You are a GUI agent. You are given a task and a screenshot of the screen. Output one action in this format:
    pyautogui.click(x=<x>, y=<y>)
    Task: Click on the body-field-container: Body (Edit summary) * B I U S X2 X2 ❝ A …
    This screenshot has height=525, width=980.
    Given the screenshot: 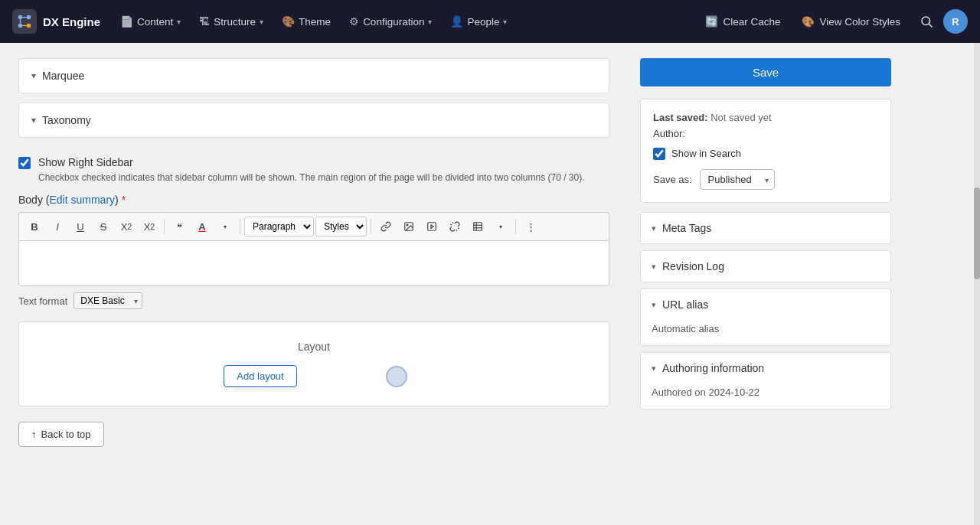 What is the action you would take?
    pyautogui.click(x=314, y=251)
    